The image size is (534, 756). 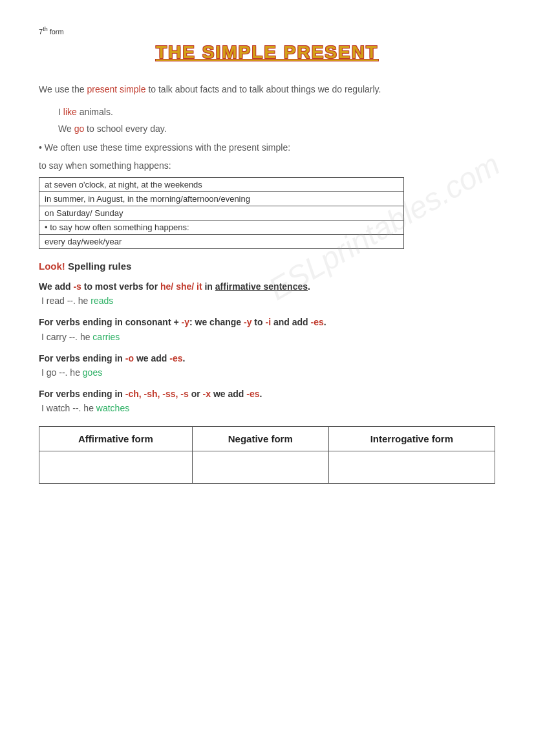 What do you see at coordinates (267, 166) in the screenshot?
I see `time-expr-intro-2: to say when something happens:` at bounding box center [267, 166].